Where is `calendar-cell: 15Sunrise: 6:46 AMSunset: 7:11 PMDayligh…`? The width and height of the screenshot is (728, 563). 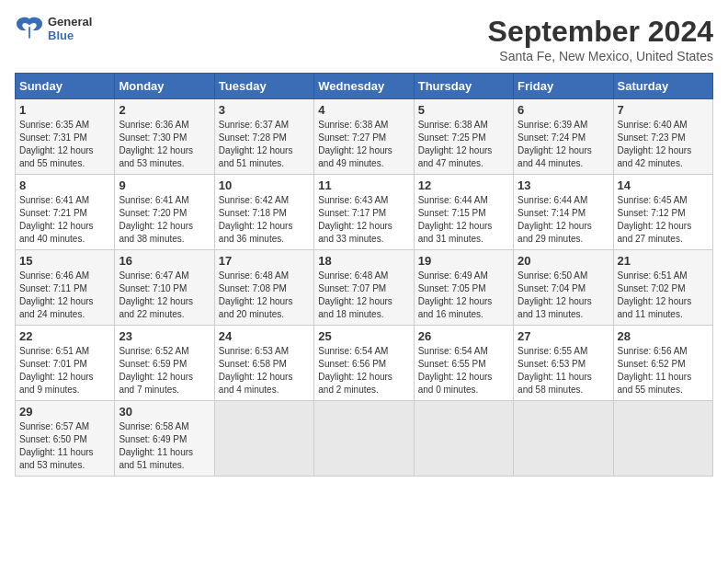
calendar-cell: 15Sunrise: 6:46 AMSunset: 7:11 PMDayligh… is located at coordinates (65, 288).